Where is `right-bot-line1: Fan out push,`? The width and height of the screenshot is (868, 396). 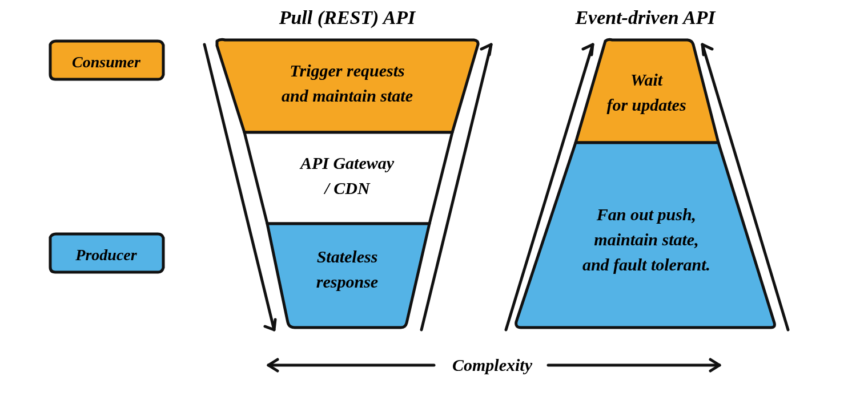 right-bot-line1: Fan out push, is located at coordinates (646, 215).